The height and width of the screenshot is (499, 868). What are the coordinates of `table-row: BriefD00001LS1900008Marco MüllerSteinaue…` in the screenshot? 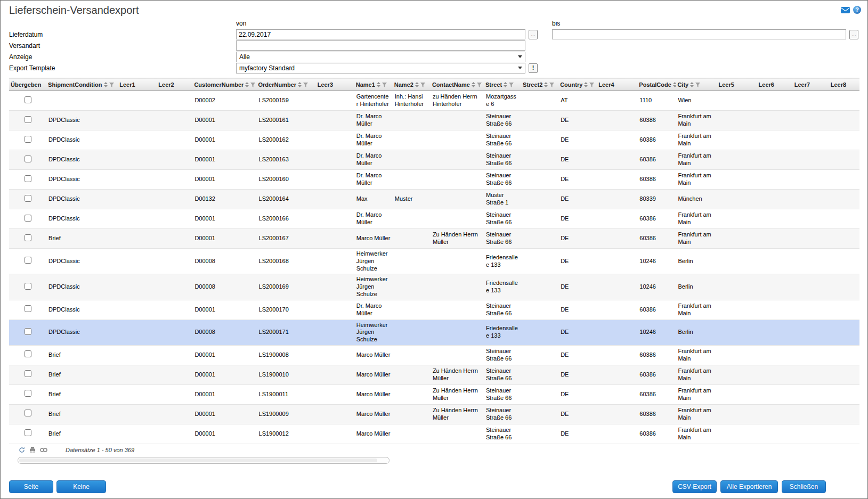 It's located at (434, 355).